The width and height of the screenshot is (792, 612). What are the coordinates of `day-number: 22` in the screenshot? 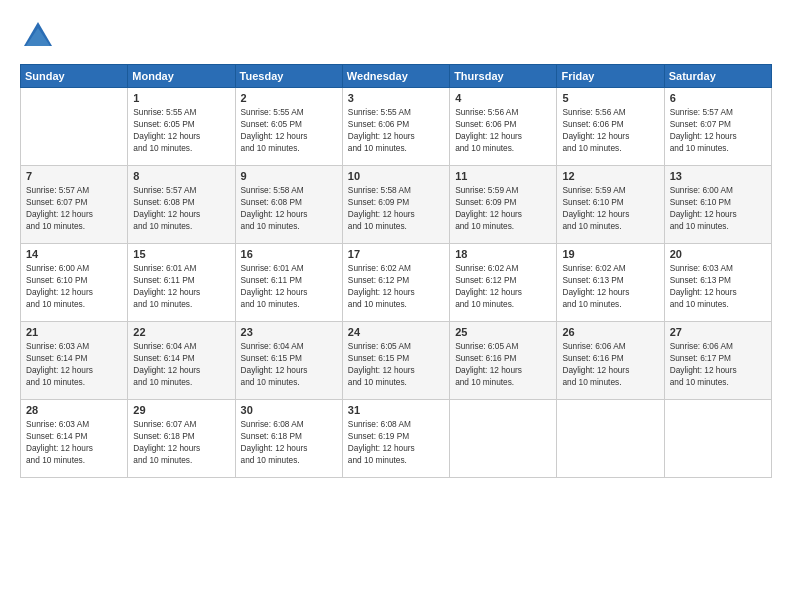 It's located at (181, 332).